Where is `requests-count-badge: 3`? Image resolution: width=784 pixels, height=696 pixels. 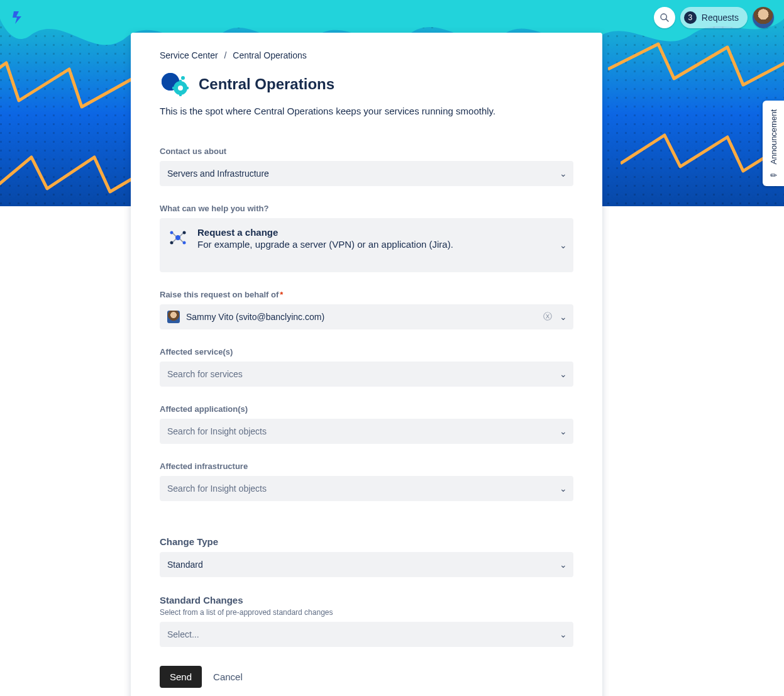
requests-count-badge: 3 is located at coordinates (690, 18).